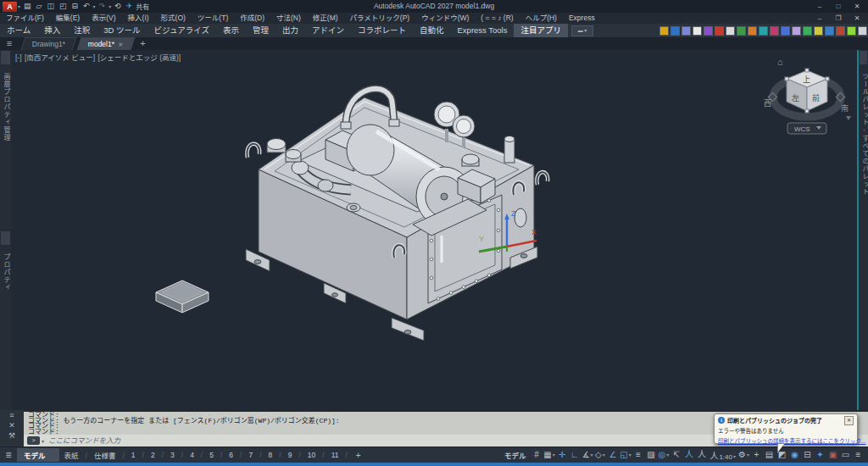 The image size is (868, 466). I want to click on menu-view: 表示(V), so click(103, 19).